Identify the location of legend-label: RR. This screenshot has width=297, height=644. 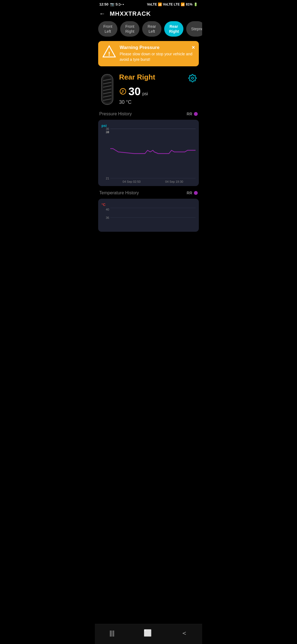
(189, 114).